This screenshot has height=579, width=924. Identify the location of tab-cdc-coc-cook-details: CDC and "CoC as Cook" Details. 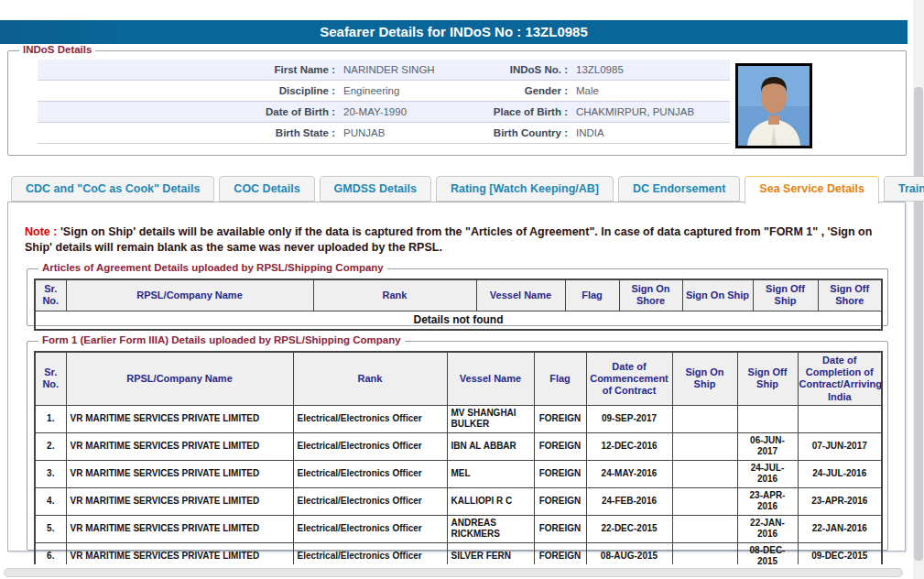
(113, 189).